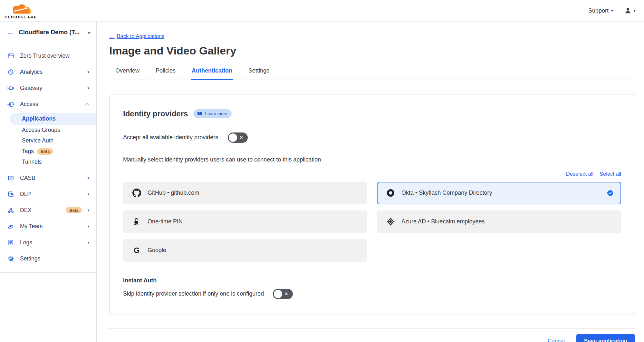 The width and height of the screenshot is (644, 342). Describe the element at coordinates (28, 151) in the screenshot. I see `sidebar-item-label: Tags` at that location.